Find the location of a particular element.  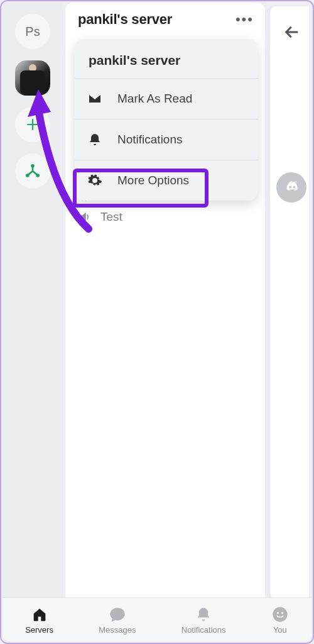

popup-title: pankil's server is located at coordinates (166, 58).